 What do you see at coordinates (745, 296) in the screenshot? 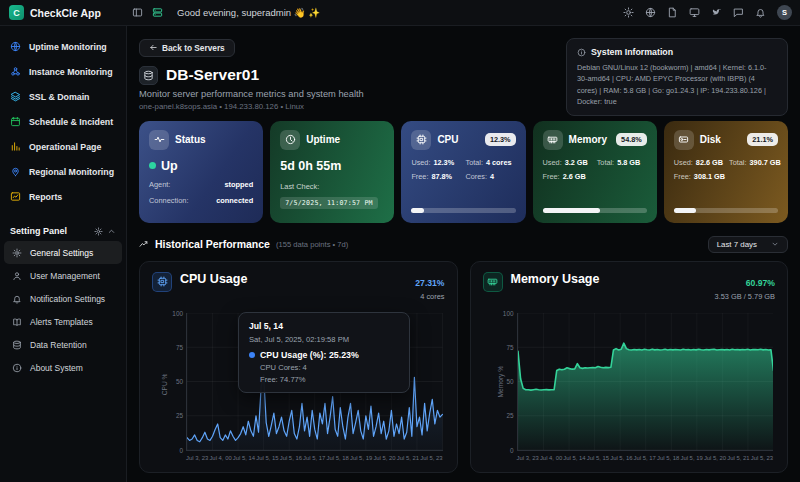
I see `memory-chart-subtitle: 3.53 GB / 5.79 GB` at bounding box center [745, 296].